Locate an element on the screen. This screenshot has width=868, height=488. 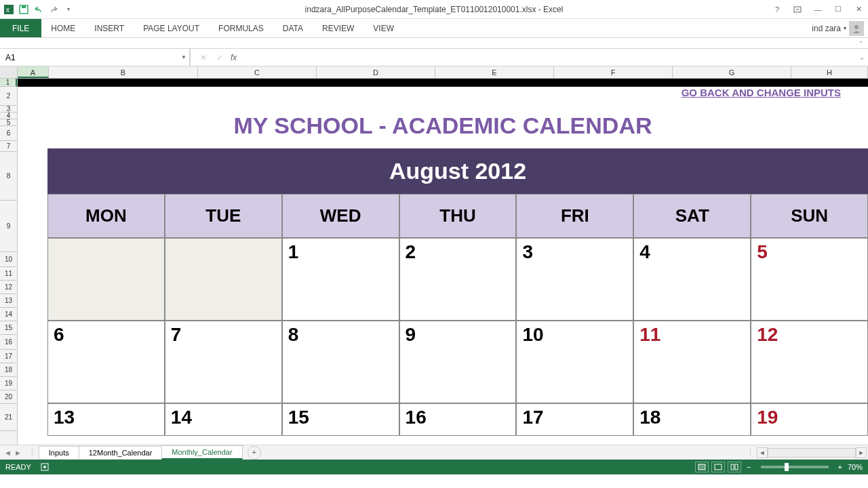
row-header: 13 is located at coordinates (8, 301).